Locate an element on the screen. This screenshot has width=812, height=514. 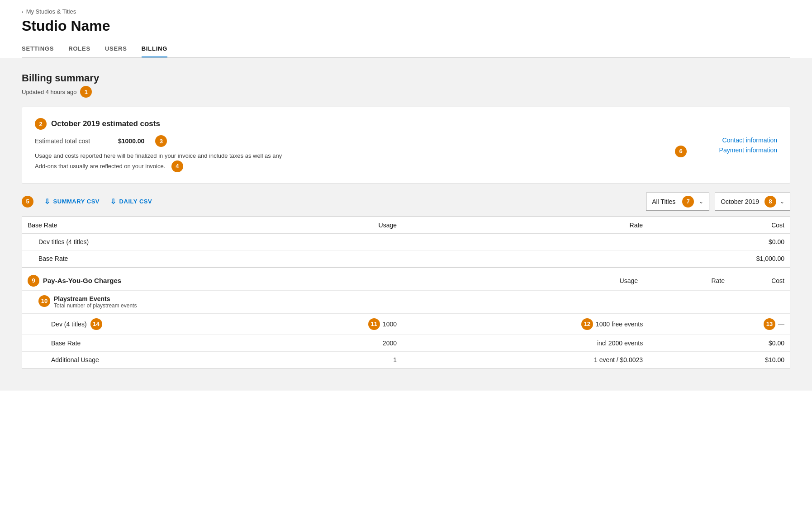
payg-header-label: Pay-As-You-Go Charges is located at coordinates (82, 280).